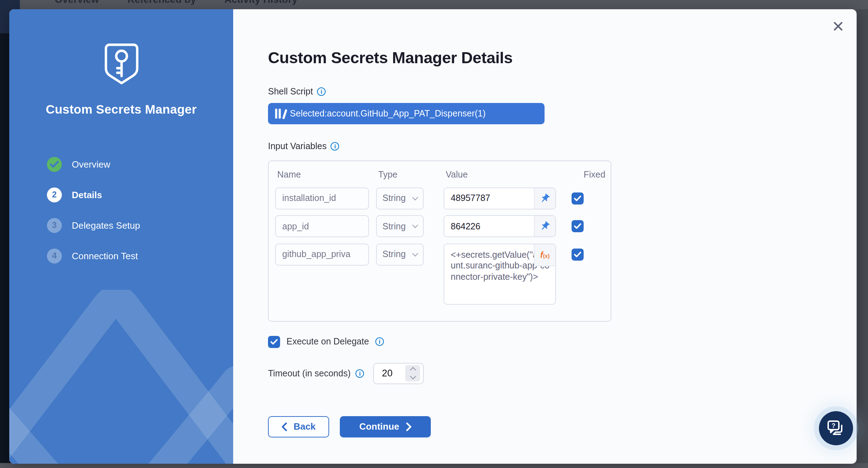 The width and height of the screenshot is (868, 468). I want to click on variable-name-input: installation_id, so click(322, 198).